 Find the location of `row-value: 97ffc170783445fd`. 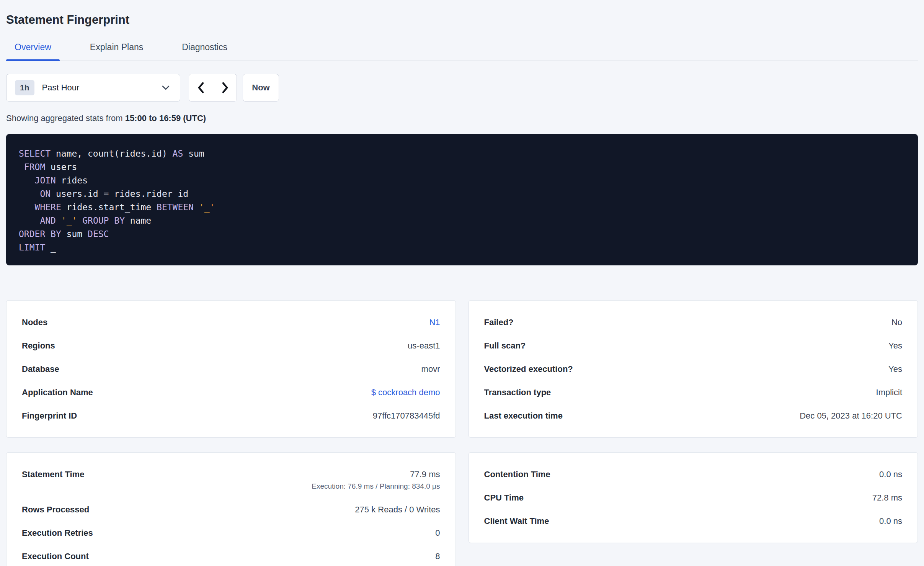

row-value: 97ffc170783445fd is located at coordinates (406, 416).